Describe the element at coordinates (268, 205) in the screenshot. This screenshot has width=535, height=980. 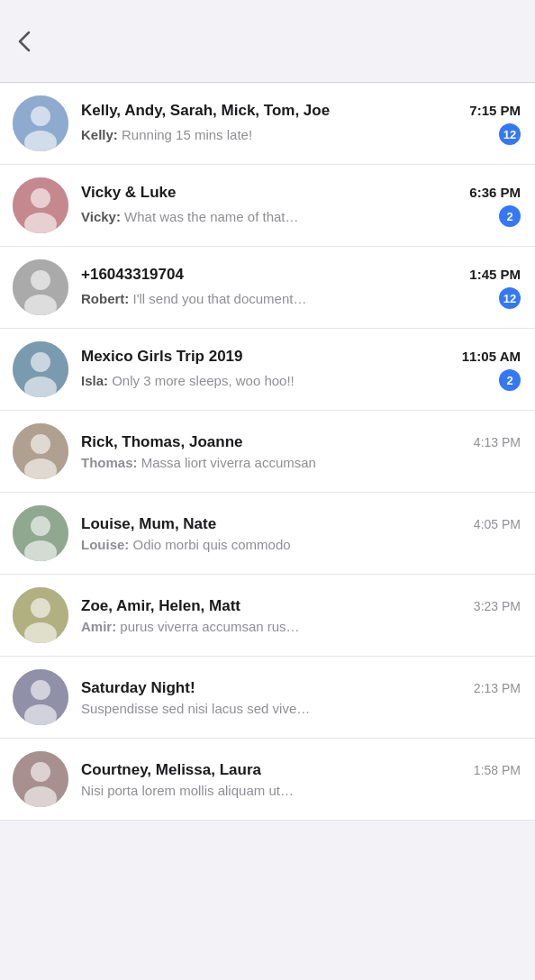
I see `chat-item: Vicky & Luke 6:36 PM Vicky: What was the…` at that location.